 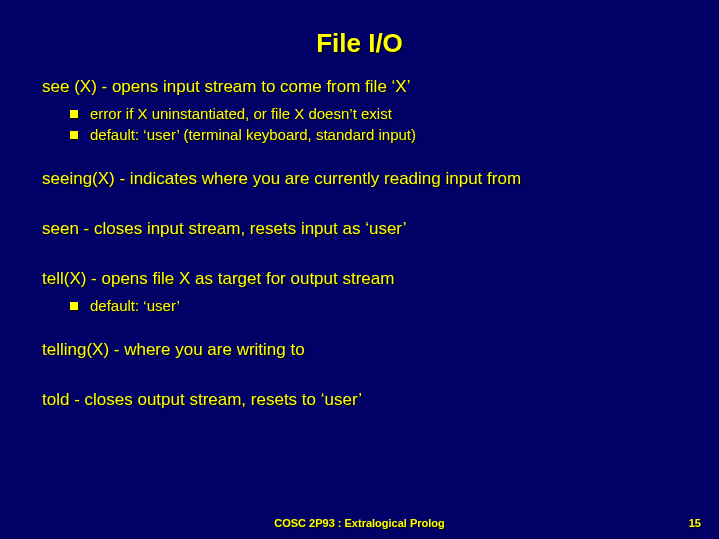 What do you see at coordinates (362, 279) in the screenshot?
I see `line-tell: tell(X) - opens file X as target for out…` at bounding box center [362, 279].